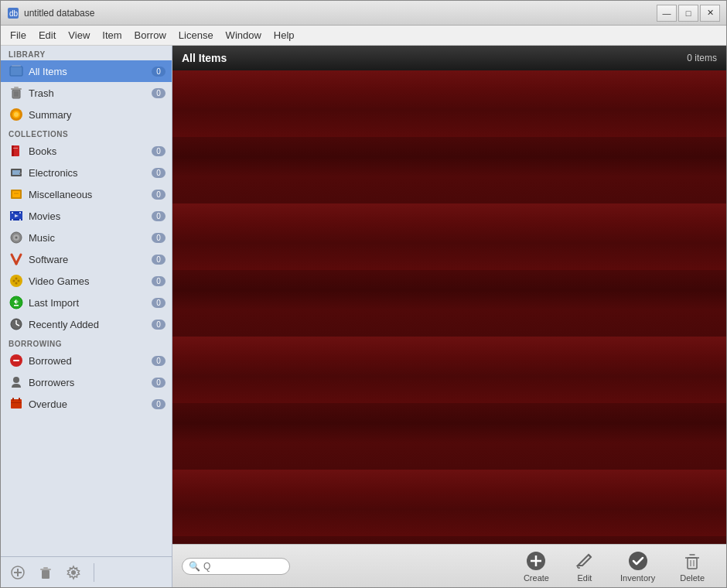 This screenshot has height=588, width=727. I want to click on sidebar-item-misc: Miscellaneous 0, so click(87, 194).